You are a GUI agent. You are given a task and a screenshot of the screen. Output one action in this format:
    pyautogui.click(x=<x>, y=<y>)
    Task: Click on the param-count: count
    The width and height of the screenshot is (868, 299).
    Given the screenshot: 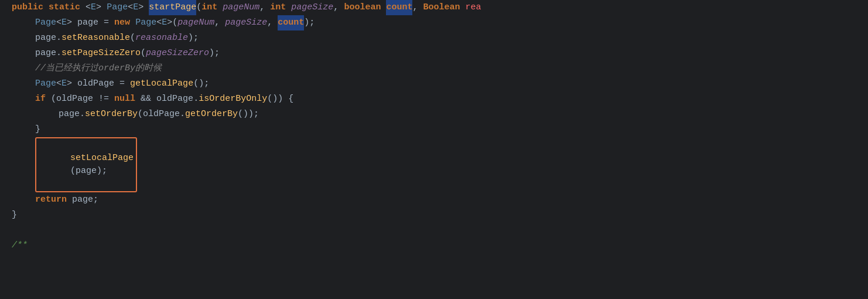 What is the action you would take?
    pyautogui.click(x=399, y=8)
    